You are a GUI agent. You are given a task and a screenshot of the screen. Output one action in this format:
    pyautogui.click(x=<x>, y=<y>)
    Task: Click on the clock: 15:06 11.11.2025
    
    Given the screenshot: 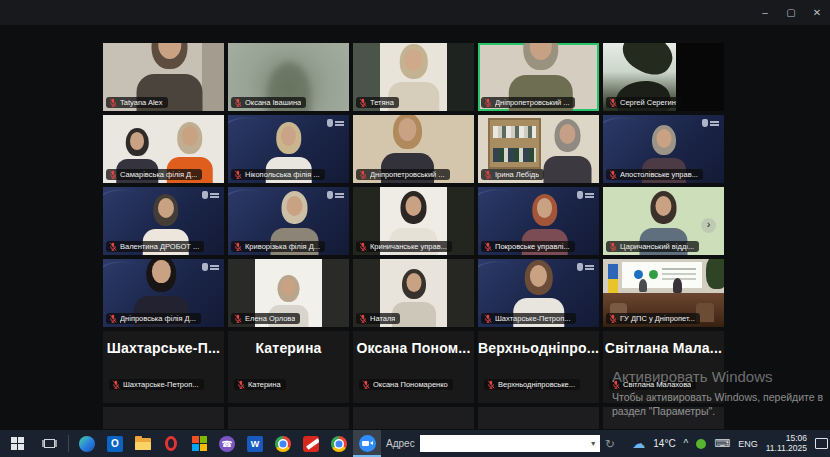 What is the action you would take?
    pyautogui.click(x=786, y=444)
    